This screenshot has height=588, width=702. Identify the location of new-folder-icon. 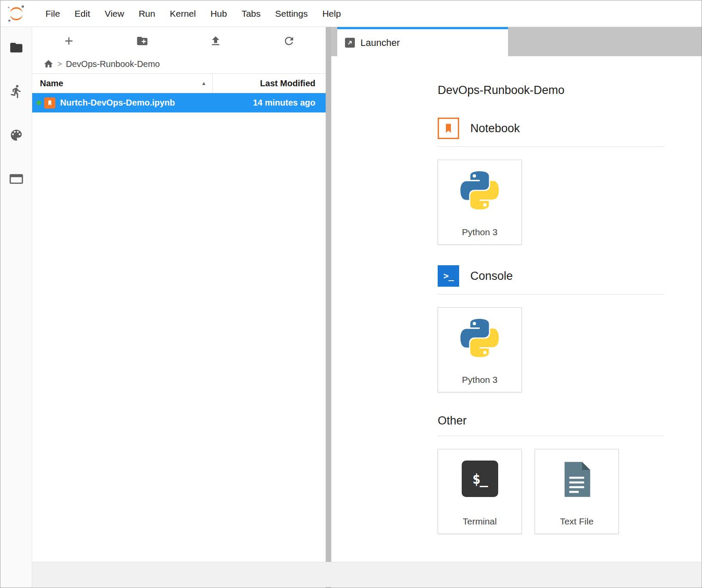
(142, 41).